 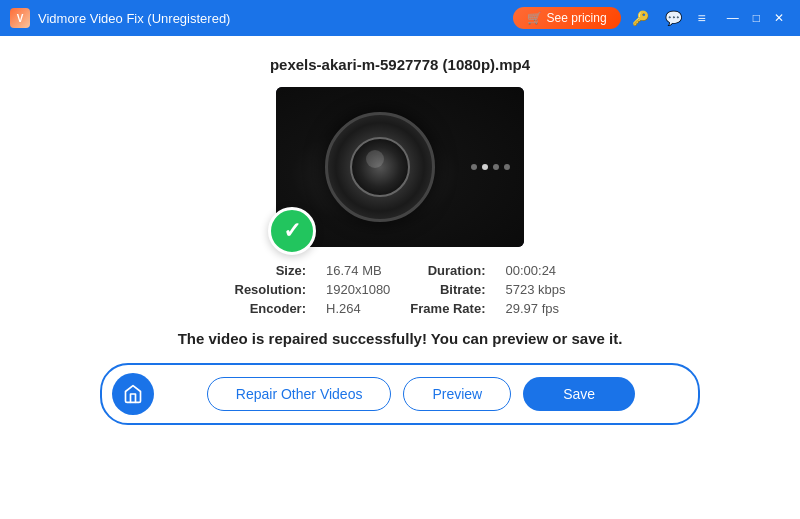 What do you see at coordinates (457, 394) in the screenshot?
I see `preview-button: Preview` at bounding box center [457, 394].